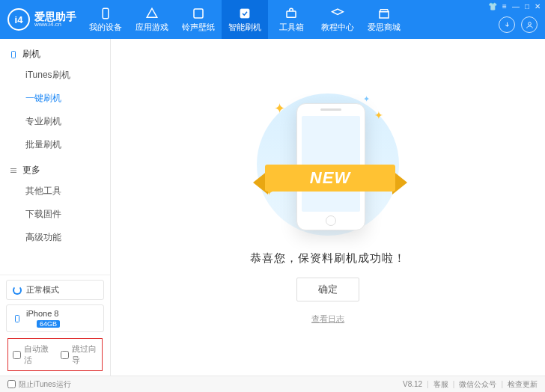 This screenshot has width=545, height=392. I want to click on sidebar-item-batch-flash: 批量刷机, so click(55, 145).